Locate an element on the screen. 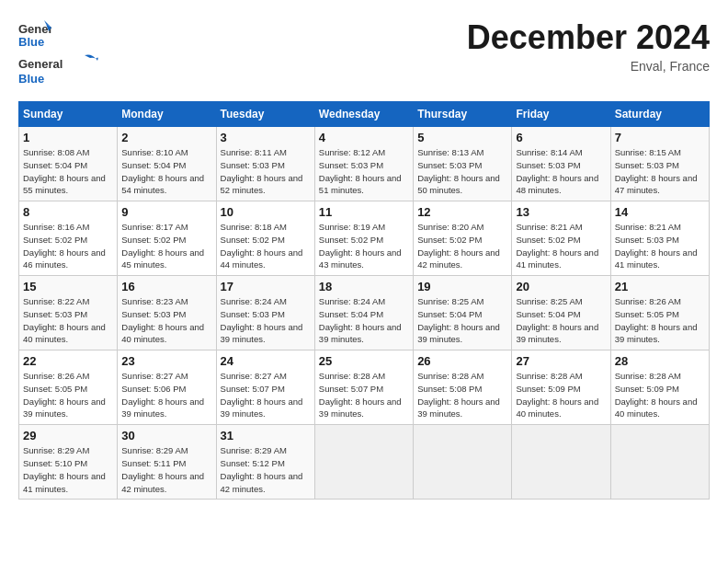 The height and width of the screenshot is (563, 728). day-number: 29 is located at coordinates (68, 436).